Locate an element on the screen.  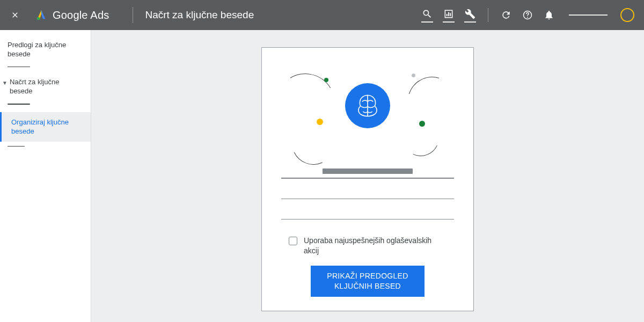
text-input-primary is located at coordinates (368, 172).